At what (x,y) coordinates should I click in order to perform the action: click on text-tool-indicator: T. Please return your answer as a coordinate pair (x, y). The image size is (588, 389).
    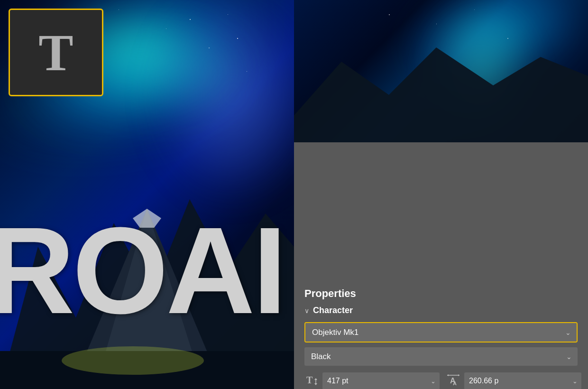
    Looking at the image, I should click on (56, 52).